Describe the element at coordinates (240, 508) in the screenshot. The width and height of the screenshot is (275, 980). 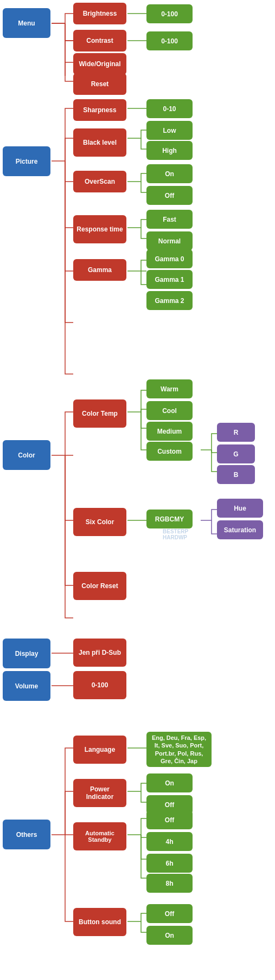
I see `hue-node: Hue` at that location.